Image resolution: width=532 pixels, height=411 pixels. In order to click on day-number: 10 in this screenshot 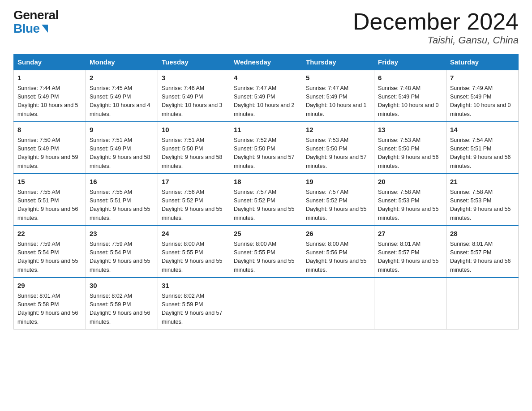, I will do `click(194, 130)`.